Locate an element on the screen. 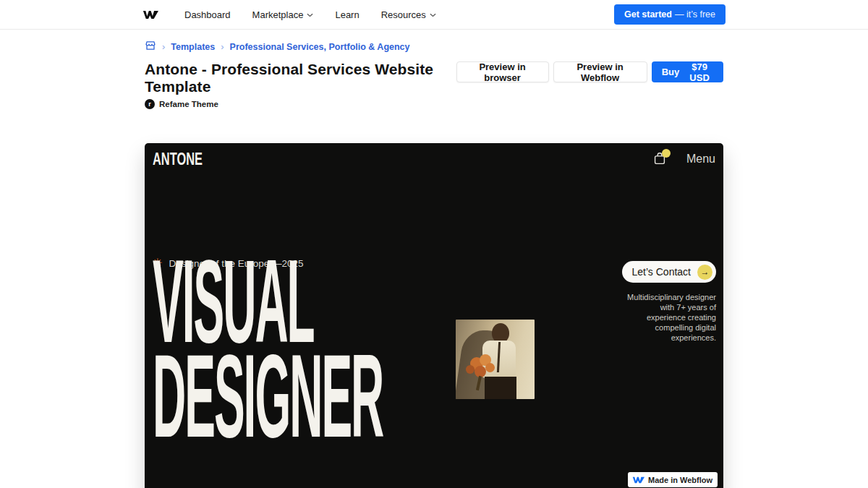 Image resolution: width=868 pixels, height=488 pixels. nav-label: Dashboard is located at coordinates (208, 14).